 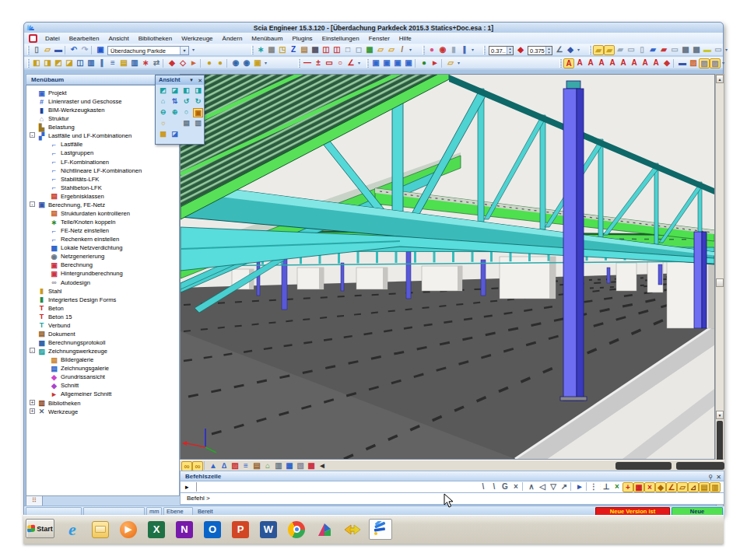 What do you see at coordinates (516, 487) in the screenshot?
I see `snap-x-icon: ×` at bounding box center [516, 487].